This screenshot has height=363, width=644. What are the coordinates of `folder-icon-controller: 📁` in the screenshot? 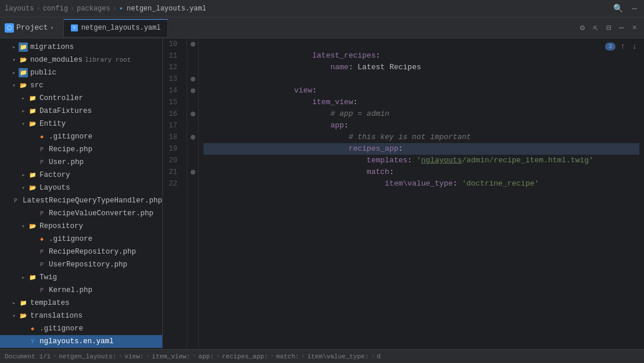 It's located at (33, 98).